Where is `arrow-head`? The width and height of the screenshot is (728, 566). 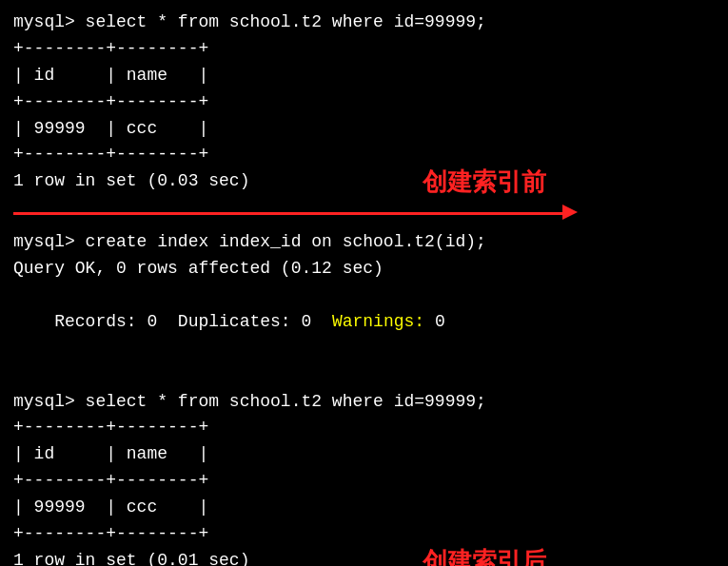 arrow-head is located at coordinates (570, 212).